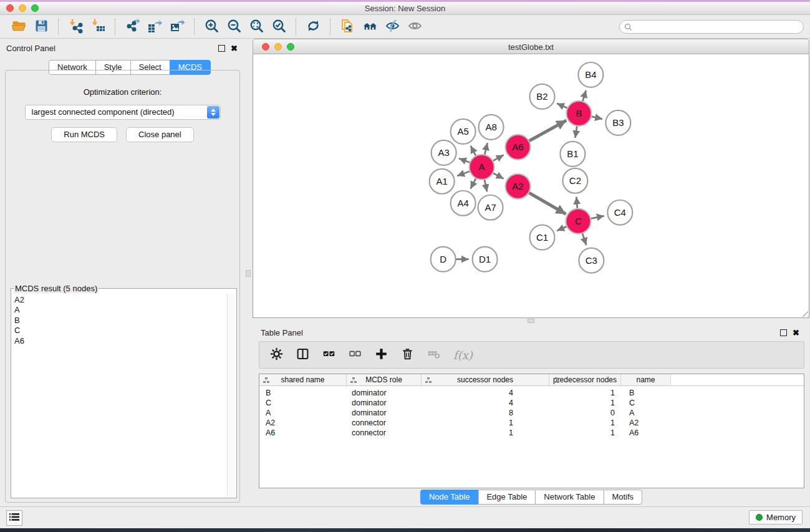  Describe the element at coordinates (463, 355) in the screenshot. I see `function-builder-button: f(x)` at that location.